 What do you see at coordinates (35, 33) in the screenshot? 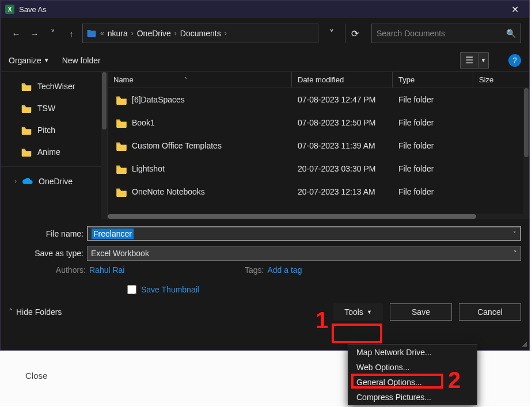
I see `arrow-right-icon: →` at bounding box center [35, 33].